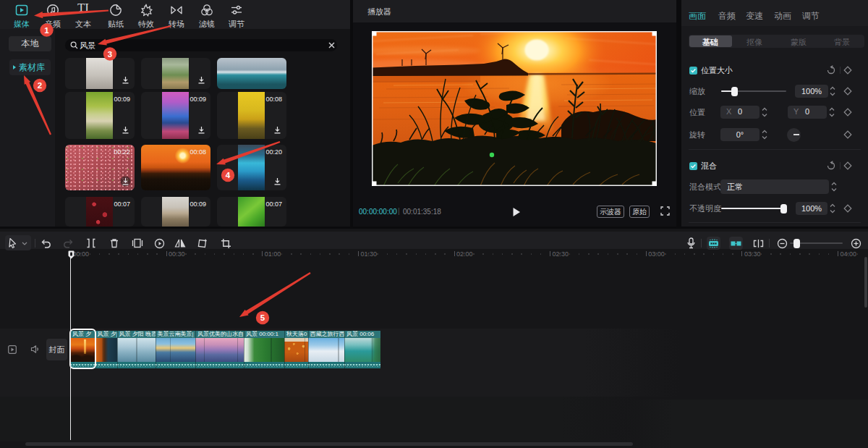  What do you see at coordinates (263, 318) in the screenshot?
I see `svg-text: 5` at bounding box center [263, 318].